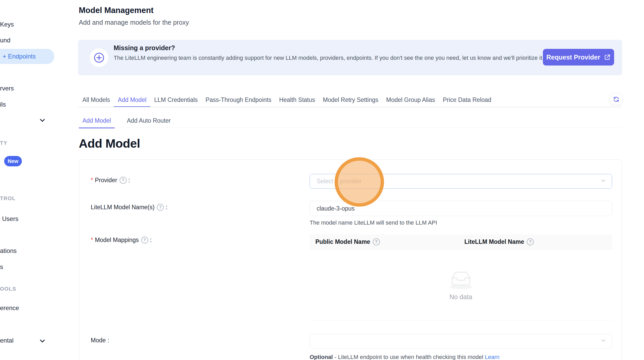 This screenshot has height=360, width=644. What do you see at coordinates (100, 341) in the screenshot?
I see `mode-label: Mode :` at bounding box center [100, 341].